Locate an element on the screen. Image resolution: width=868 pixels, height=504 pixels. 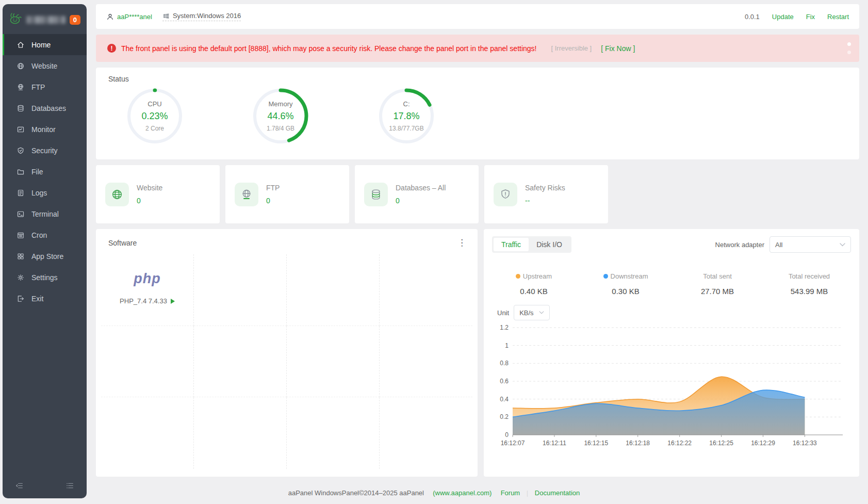
sidebar-item-label: Exit is located at coordinates (37, 299).